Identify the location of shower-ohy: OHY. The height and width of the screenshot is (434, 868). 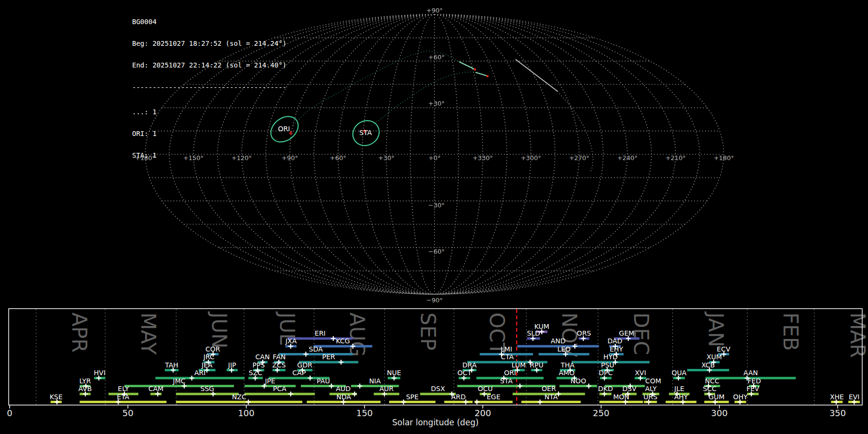
(741, 399).